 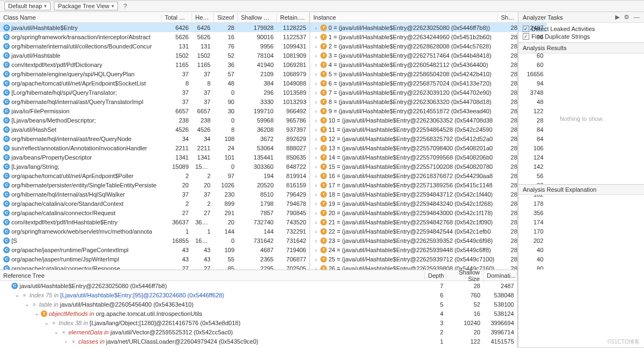 I want to click on col-class-name: Class Name, so click(x=81, y=17).